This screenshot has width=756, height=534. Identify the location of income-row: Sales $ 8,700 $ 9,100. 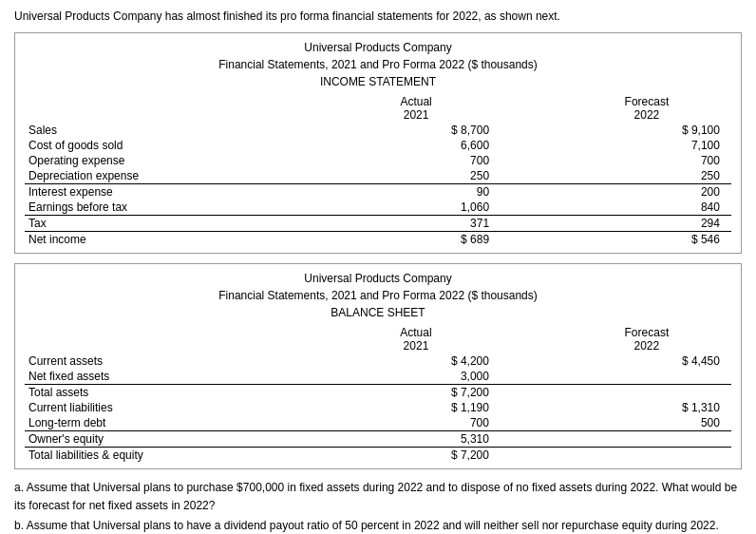
(378, 130).